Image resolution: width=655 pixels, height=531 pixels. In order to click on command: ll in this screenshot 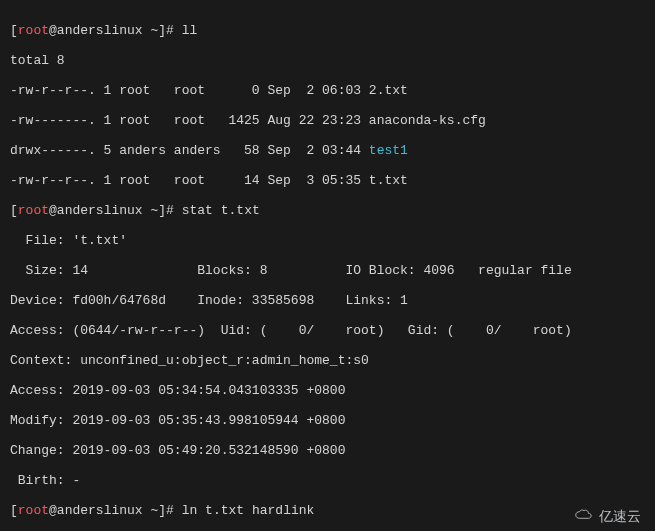, I will do `click(190, 30)`.